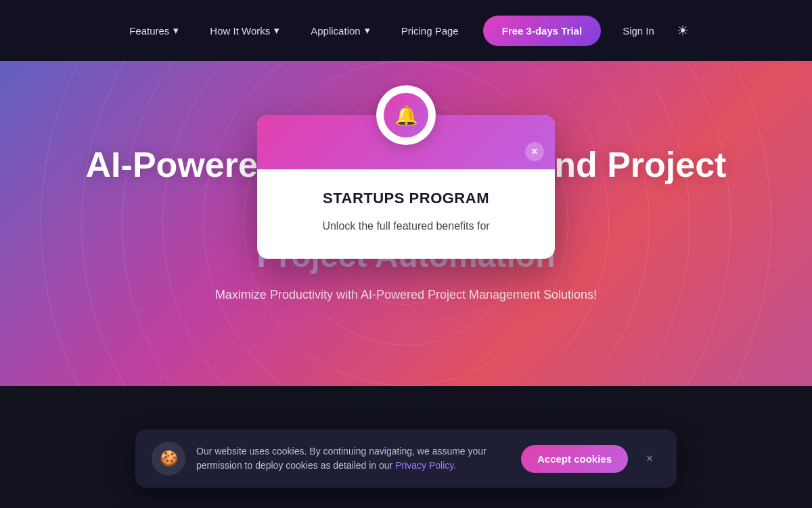 The image size is (812, 508). What do you see at coordinates (639, 31) in the screenshot?
I see `sign-in-link: Sign In` at bounding box center [639, 31].